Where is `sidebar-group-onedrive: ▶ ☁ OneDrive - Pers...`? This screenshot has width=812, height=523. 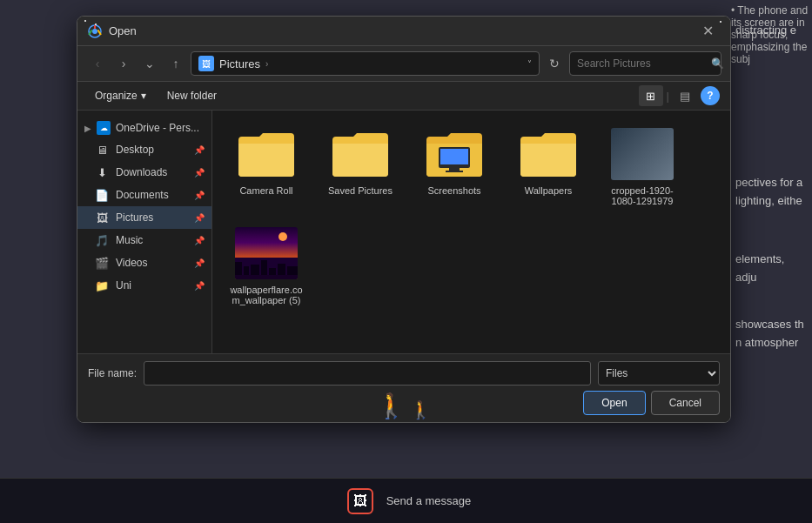 sidebar-group-onedrive: ▶ ☁ OneDrive - Pers... is located at coordinates (144, 128).